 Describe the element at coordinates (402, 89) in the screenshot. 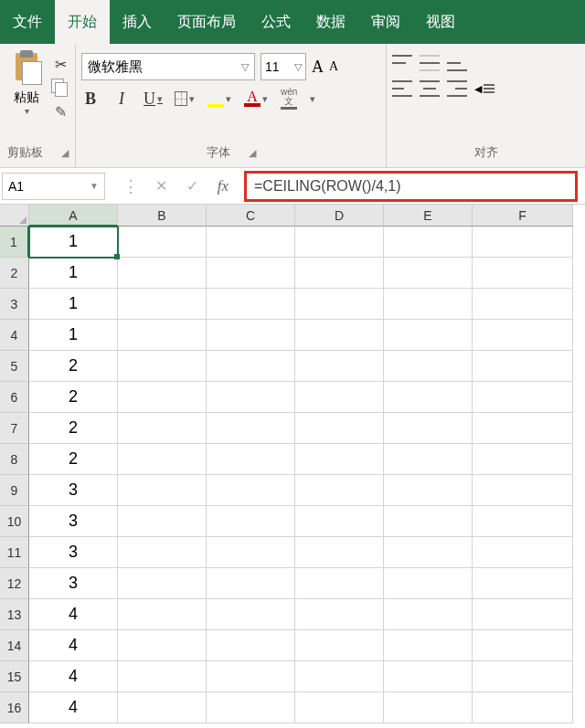

I see `align-left-icon` at that location.